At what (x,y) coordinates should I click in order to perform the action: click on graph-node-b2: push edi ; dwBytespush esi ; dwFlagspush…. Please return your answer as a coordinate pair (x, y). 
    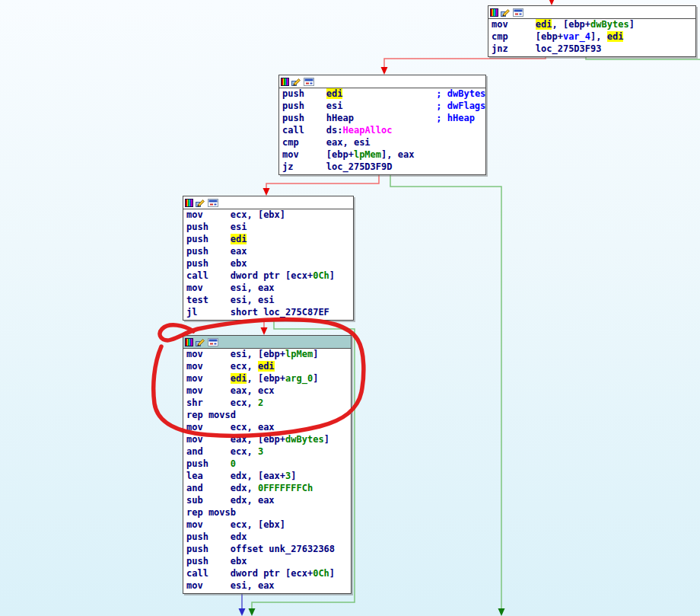
    Looking at the image, I should click on (382, 125).